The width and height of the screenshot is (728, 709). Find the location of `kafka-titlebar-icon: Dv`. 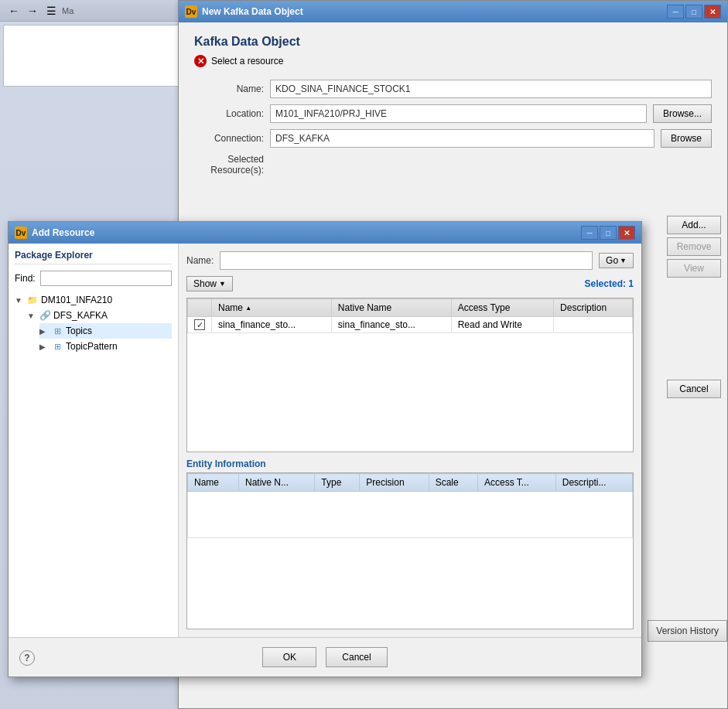

kafka-titlebar-icon: Dv is located at coordinates (191, 12).